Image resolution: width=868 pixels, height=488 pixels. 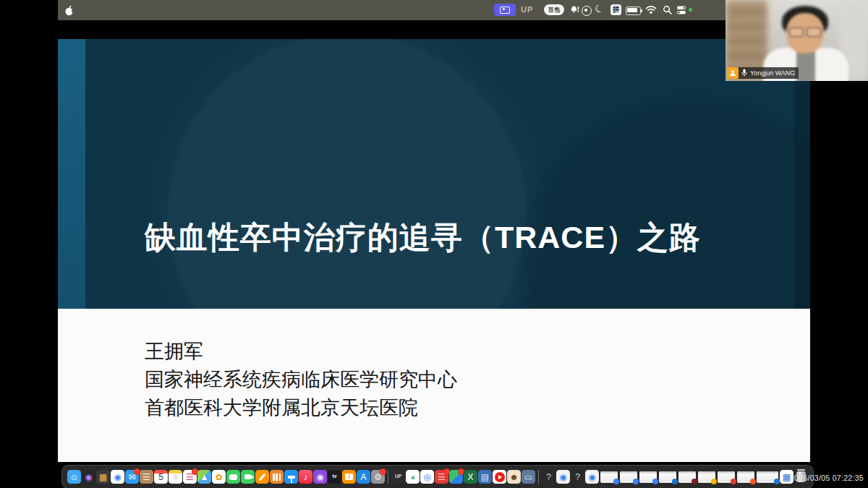 What do you see at coordinates (69, 10) in the screenshot?
I see `apple-logo-icon` at bounding box center [69, 10].